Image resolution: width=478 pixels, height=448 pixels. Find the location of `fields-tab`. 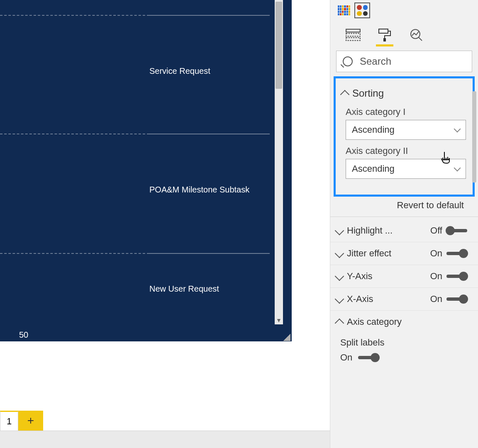

fields-tab is located at coordinates (353, 35).